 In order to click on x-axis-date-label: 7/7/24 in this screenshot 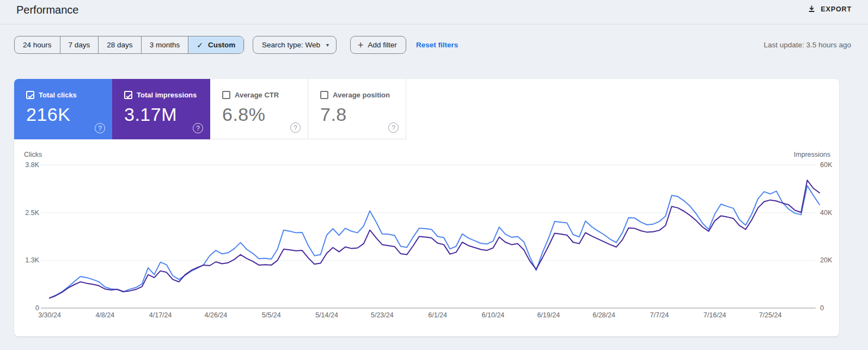, I will do `click(660, 315)`.